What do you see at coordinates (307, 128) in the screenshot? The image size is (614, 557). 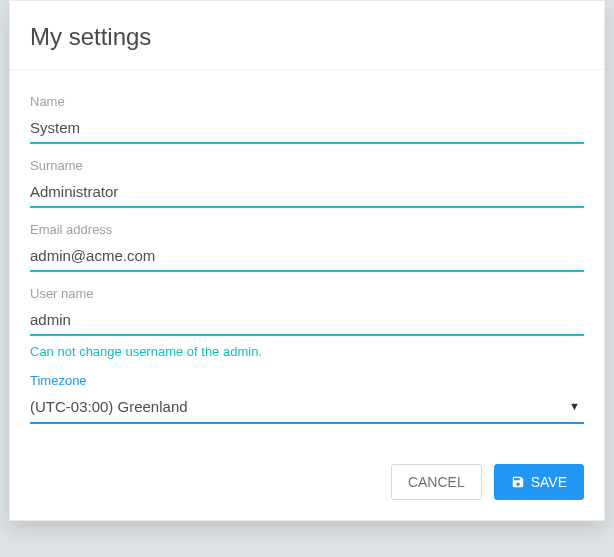 I see `name-input` at bounding box center [307, 128].